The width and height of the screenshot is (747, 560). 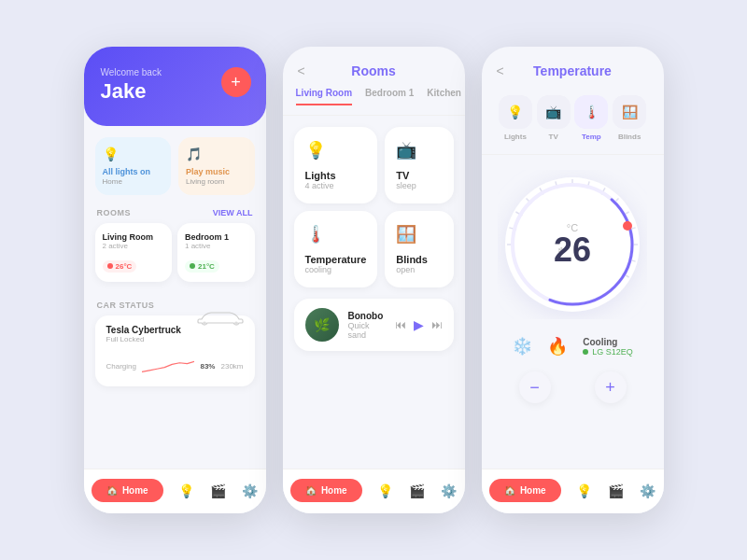 I want to click on all-lights-card: 💡 All lights on Home, so click(x=134, y=166).